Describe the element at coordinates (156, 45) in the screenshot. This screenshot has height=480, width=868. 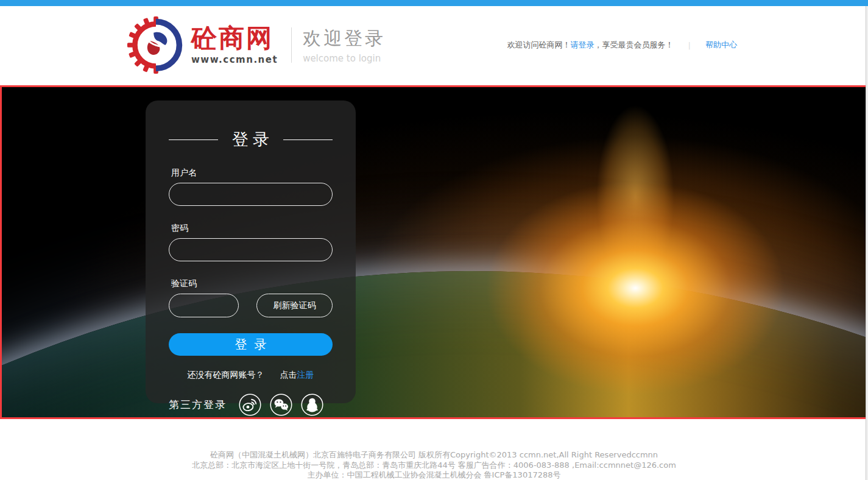
I see `gear-globe-logo-icon` at that location.